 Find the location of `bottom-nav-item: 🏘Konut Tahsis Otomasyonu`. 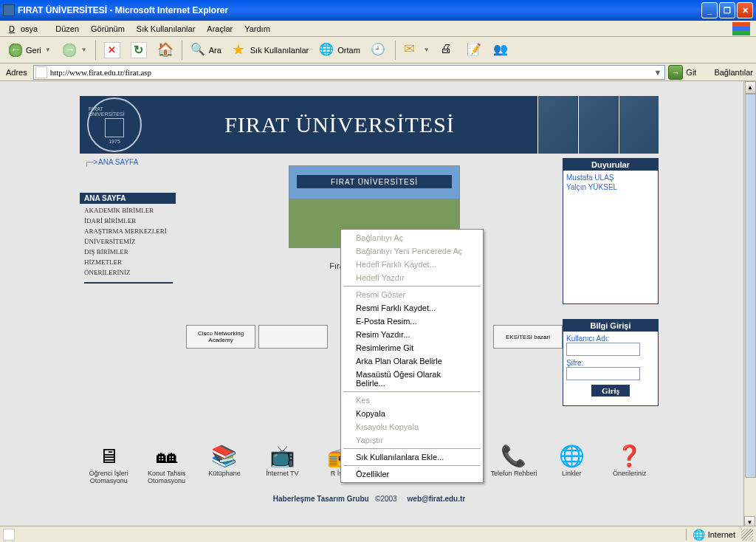

bottom-nav-item: 🏘Konut Tahsis Otomasyonu is located at coordinates (167, 464).